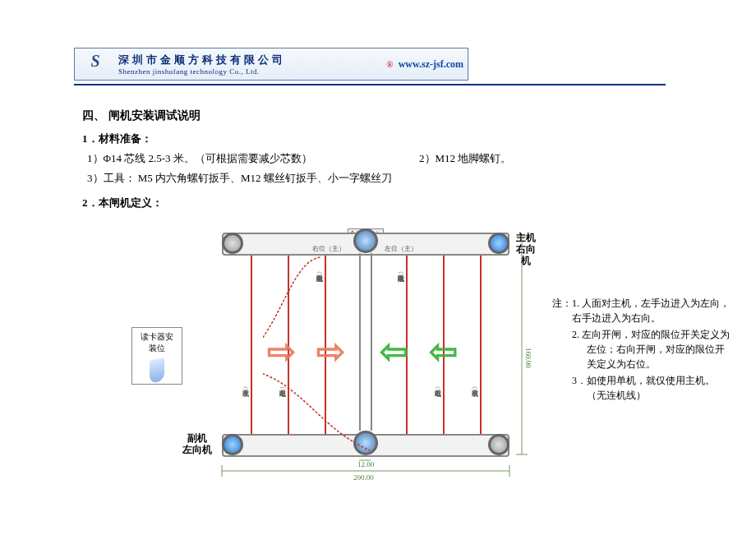 Image resolution: width=756 pixels, height=535 pixels. What do you see at coordinates (157, 343) in the screenshot?
I see `card-reader-label: 读卡器安 装位` at bounding box center [157, 343].